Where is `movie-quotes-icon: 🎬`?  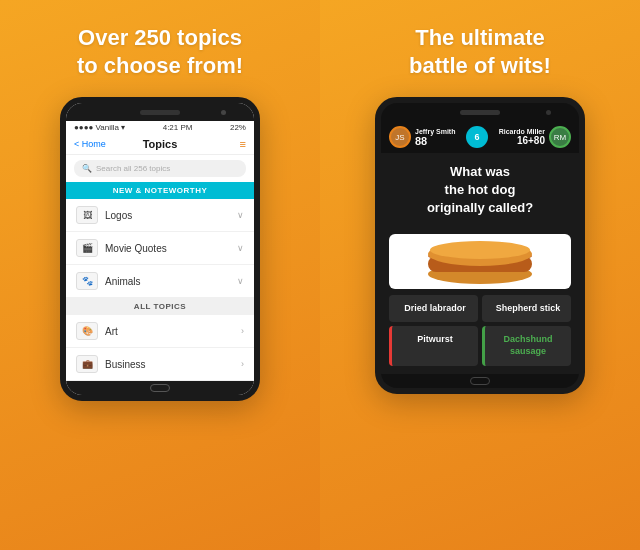
movie-quotes-icon: 🎬 is located at coordinates (87, 248).